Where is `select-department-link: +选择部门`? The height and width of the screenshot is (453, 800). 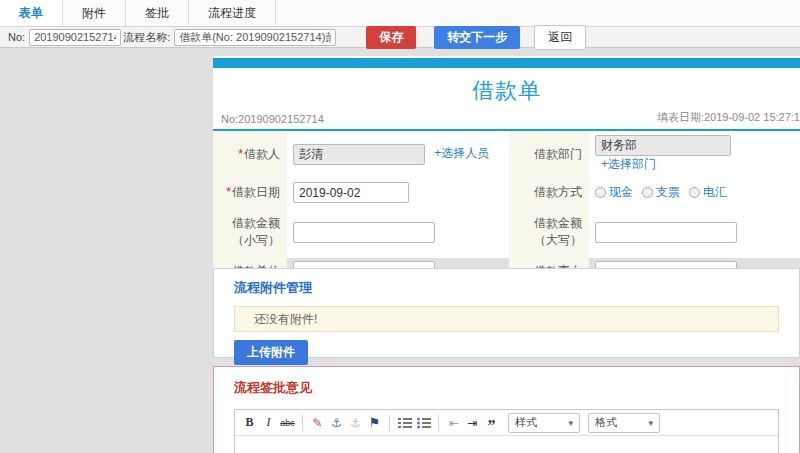
select-department-link: +选择部门 is located at coordinates (628, 164).